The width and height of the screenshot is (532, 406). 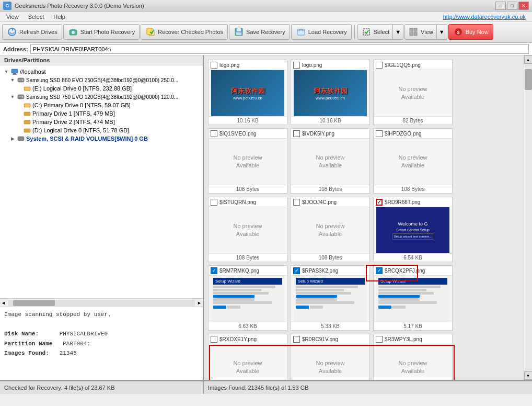 I want to click on drive-primary1-icon, so click(x=27, y=114).